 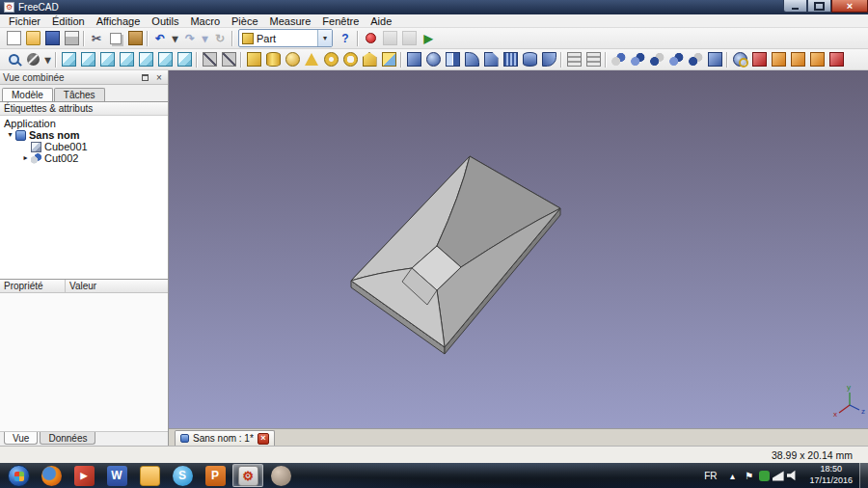 What do you see at coordinates (27, 95) in the screenshot?
I see `tab-modele: Modèle` at bounding box center [27, 95].